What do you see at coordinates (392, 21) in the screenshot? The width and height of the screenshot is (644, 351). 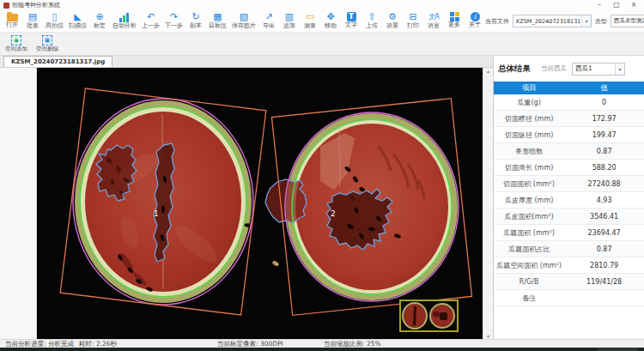 I see `toolbar-button-settings: ⚙设置` at bounding box center [392, 21].